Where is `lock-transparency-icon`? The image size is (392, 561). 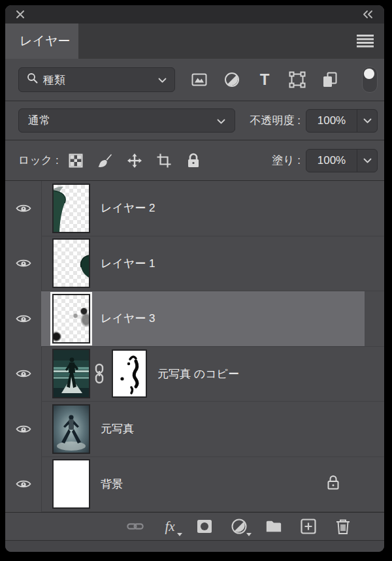
lock-transparency-icon is located at coordinates (76, 161).